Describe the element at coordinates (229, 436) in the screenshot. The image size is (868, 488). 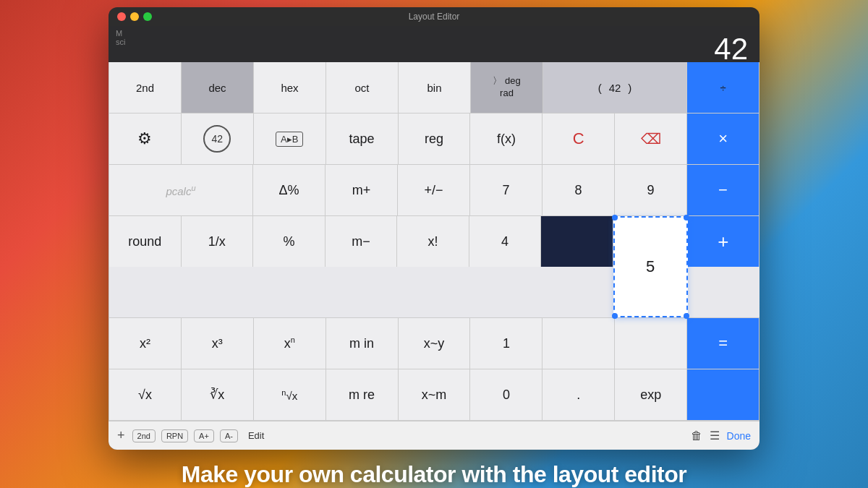
I see `toolbar-aminus-btn: A-` at that location.